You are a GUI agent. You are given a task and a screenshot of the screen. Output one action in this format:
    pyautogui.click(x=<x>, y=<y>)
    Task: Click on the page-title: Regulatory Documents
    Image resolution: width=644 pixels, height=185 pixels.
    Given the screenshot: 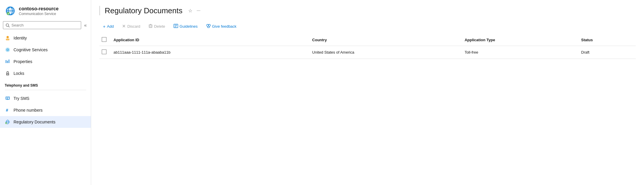 What is the action you would take?
    pyautogui.click(x=144, y=11)
    